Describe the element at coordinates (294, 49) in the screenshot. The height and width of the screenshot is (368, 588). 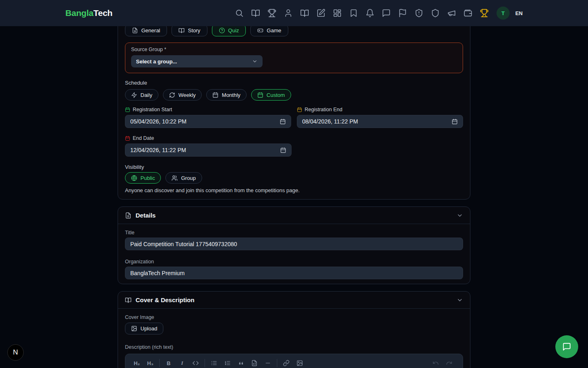
I see `source-group-label: Source Group *` at that location.